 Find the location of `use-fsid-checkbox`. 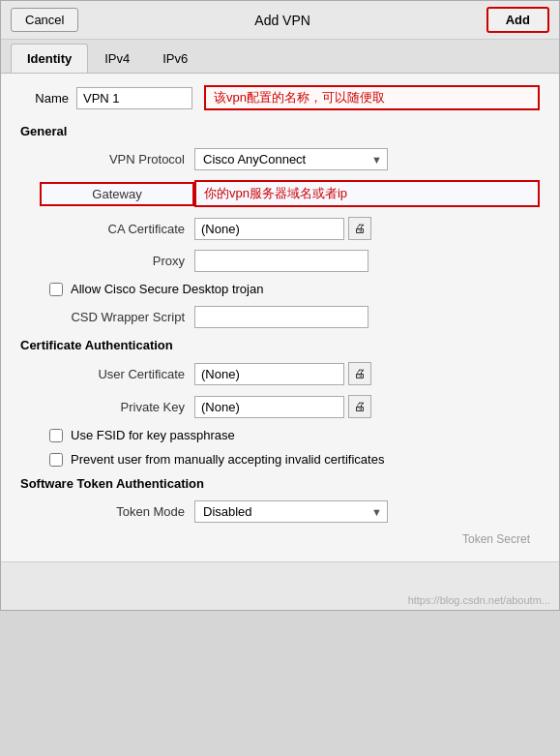

use-fsid-checkbox is located at coordinates (56, 436).